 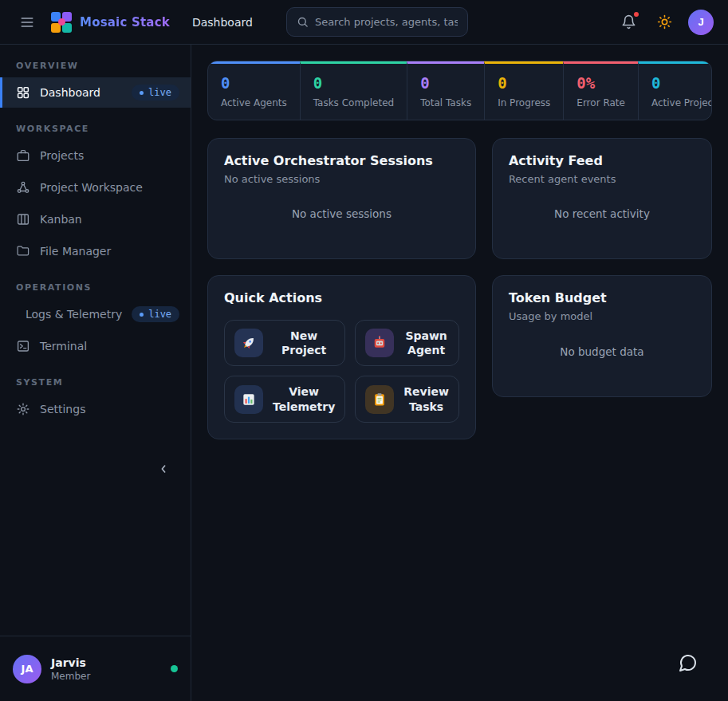 I want to click on stat-label: Error Rate, so click(x=601, y=103).